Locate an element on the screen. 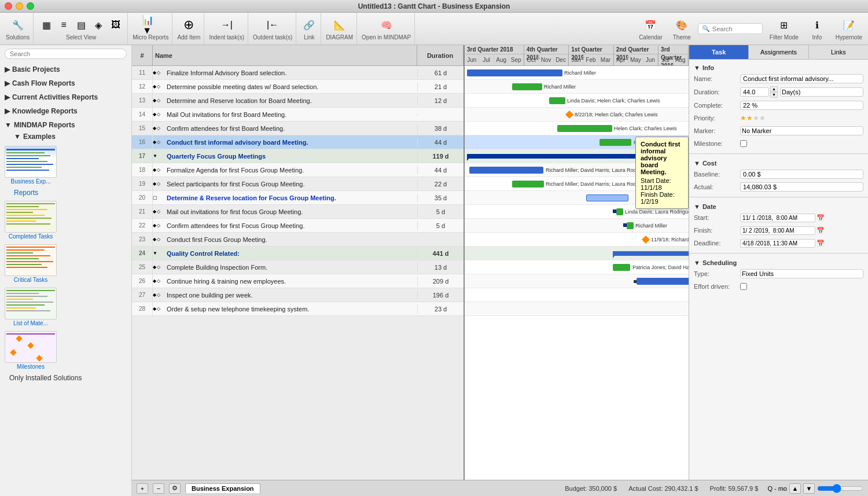 Image resolution: width=868 pixels, height=496 pixels. view-icon-3: ▤ is located at coordinates (81, 25).